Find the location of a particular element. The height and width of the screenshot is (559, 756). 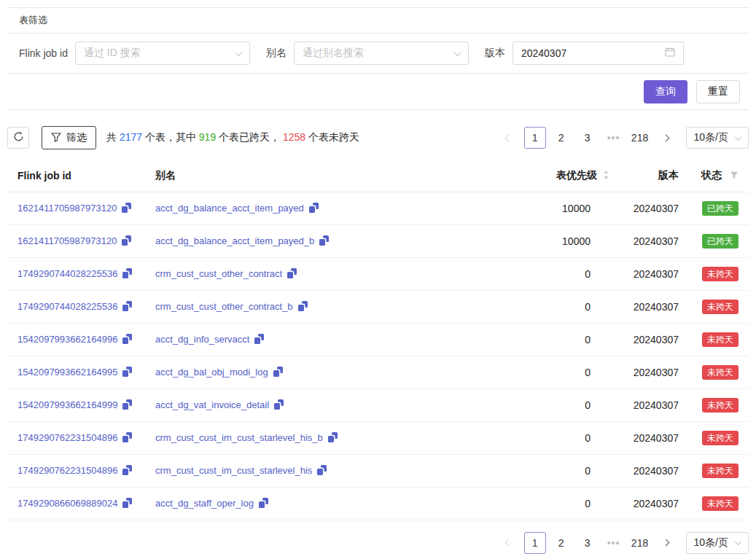

alias-link: acct_dg_vat_invoice_detail is located at coordinates (212, 405).